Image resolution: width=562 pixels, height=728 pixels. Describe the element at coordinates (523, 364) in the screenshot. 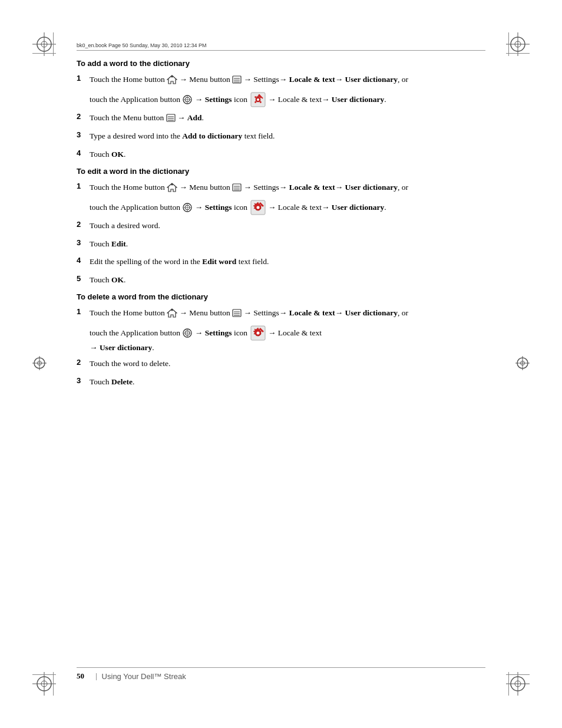

I see `side-mark-right` at that location.